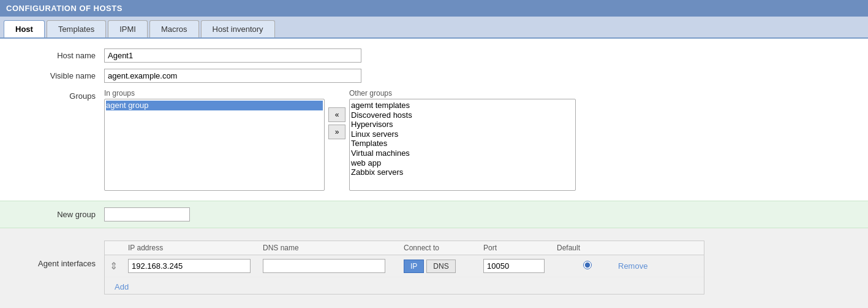  I want to click on ih-drag, so click(119, 248).